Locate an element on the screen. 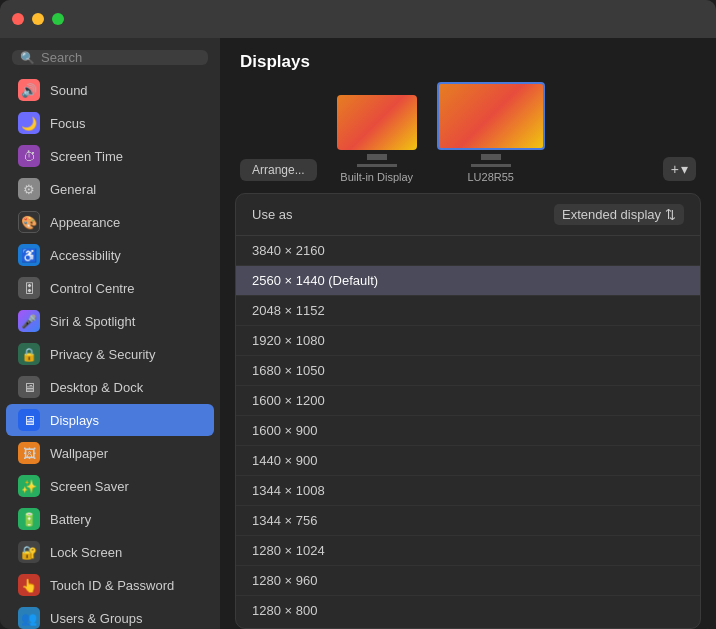 The image size is (716, 629). resolution-item-r11: 1280 × 1024 is located at coordinates (468, 551).